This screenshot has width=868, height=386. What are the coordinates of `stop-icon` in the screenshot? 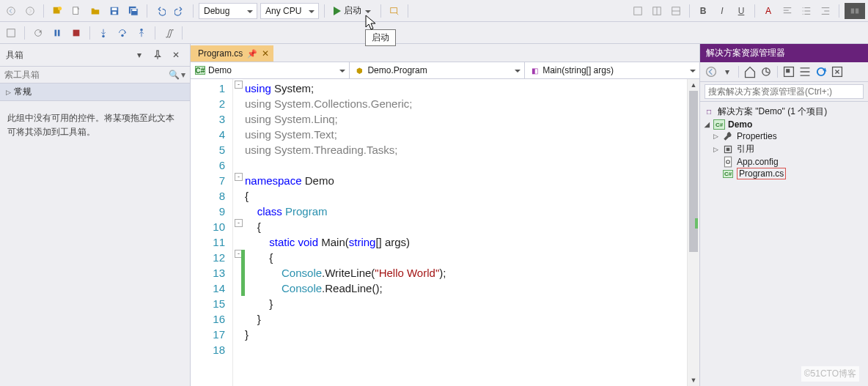 It's located at (76, 33).